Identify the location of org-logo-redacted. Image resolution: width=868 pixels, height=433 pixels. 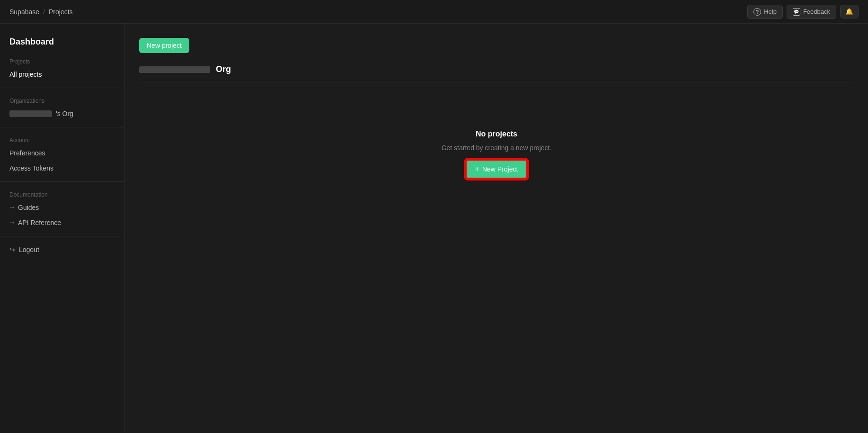
(175, 70).